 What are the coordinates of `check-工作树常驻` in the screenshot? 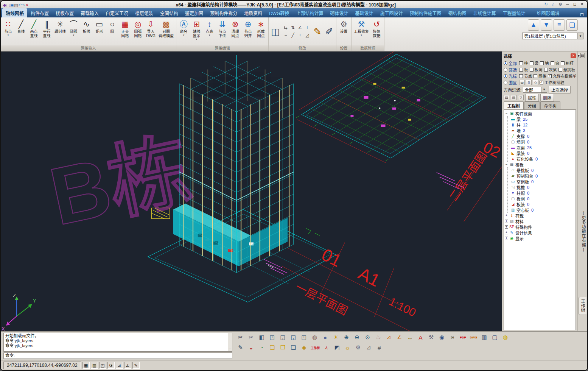 It's located at (541, 83).